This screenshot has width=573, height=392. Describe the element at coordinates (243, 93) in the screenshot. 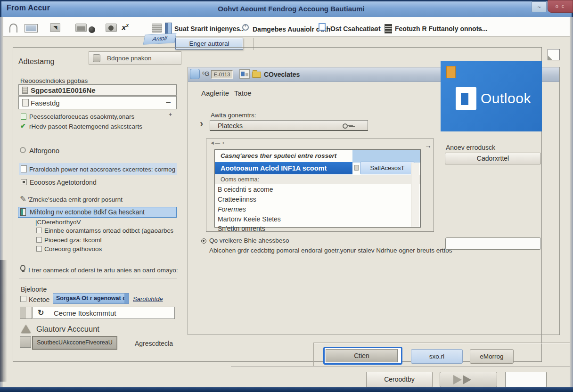

I see `dialog-tab-2: Tatoe` at that location.